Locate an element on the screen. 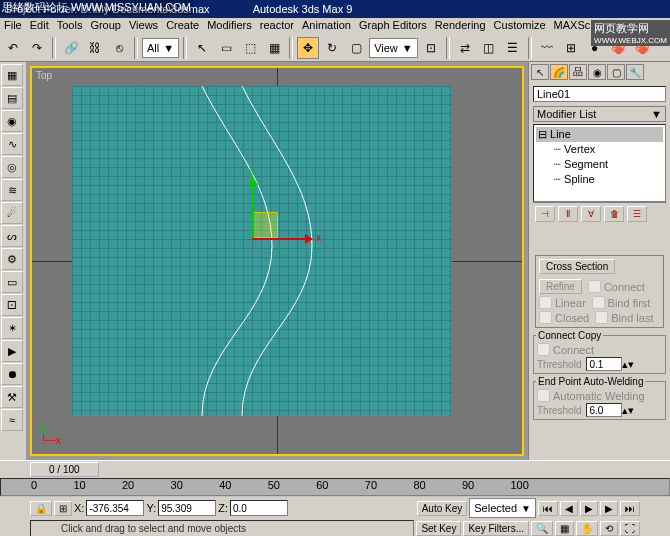 The height and width of the screenshot is (536, 670). menu-animation: Animation is located at coordinates (326, 26).